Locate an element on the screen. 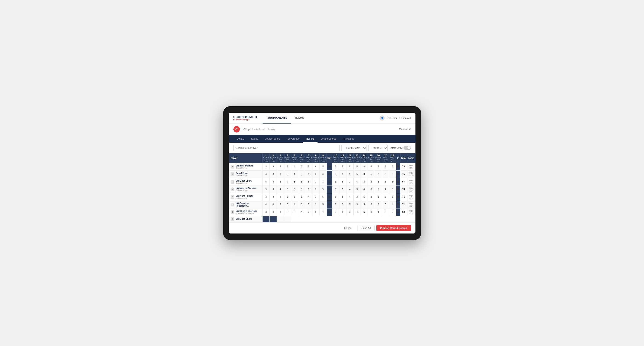  score-hole-15: 5 is located at coordinates (371, 174).